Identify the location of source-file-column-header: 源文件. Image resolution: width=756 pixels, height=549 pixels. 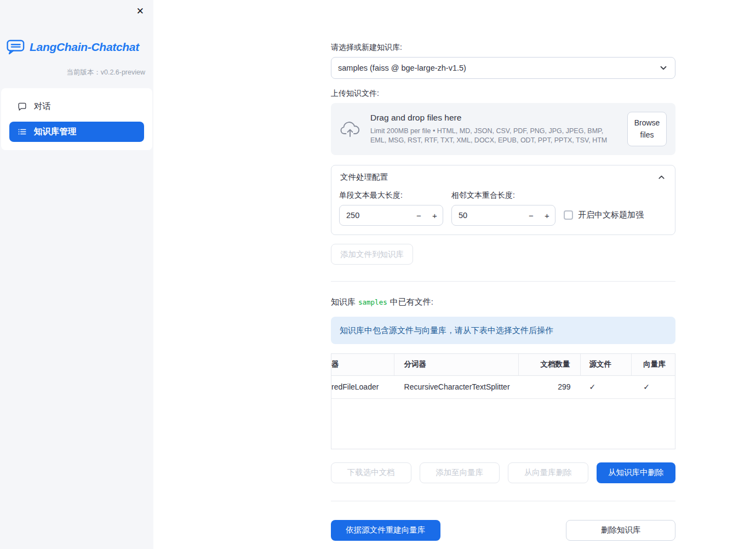
(606, 365).